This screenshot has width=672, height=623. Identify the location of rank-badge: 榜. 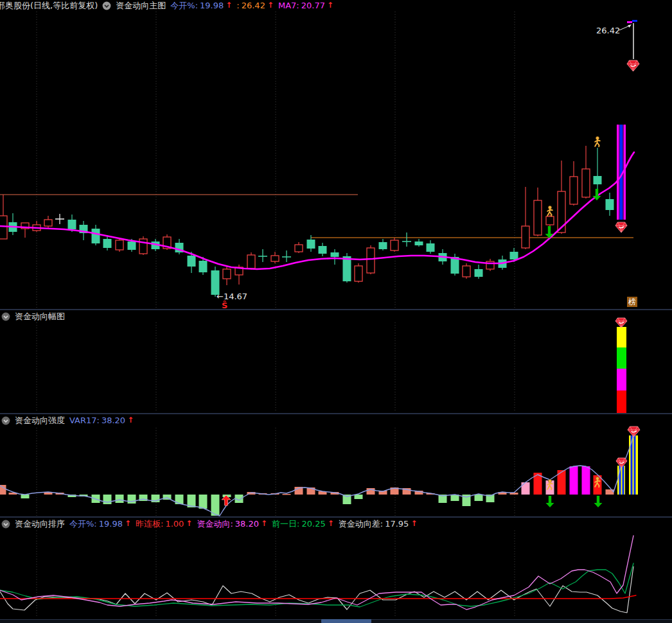
(632, 302).